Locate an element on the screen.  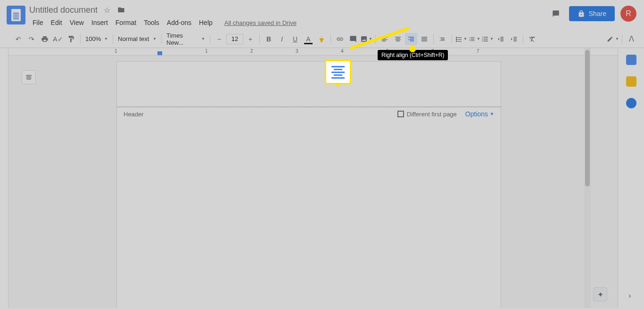
menu-format: Format is located at coordinates (126, 23).